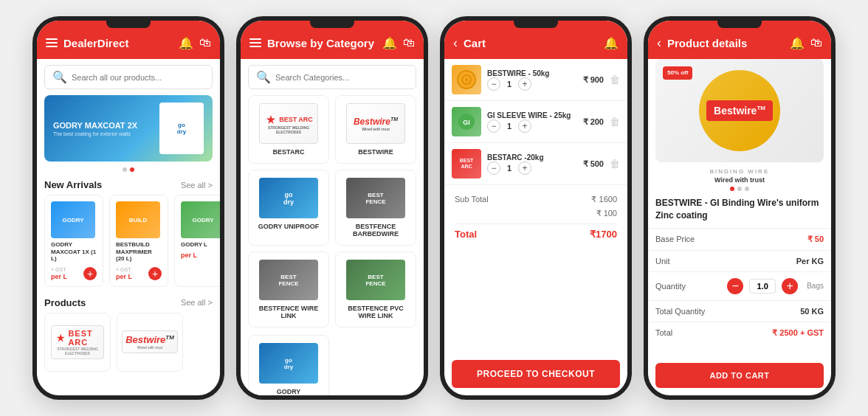 This screenshot has height=416, width=868. I want to click on category-extra: godry GODRY, so click(289, 365).